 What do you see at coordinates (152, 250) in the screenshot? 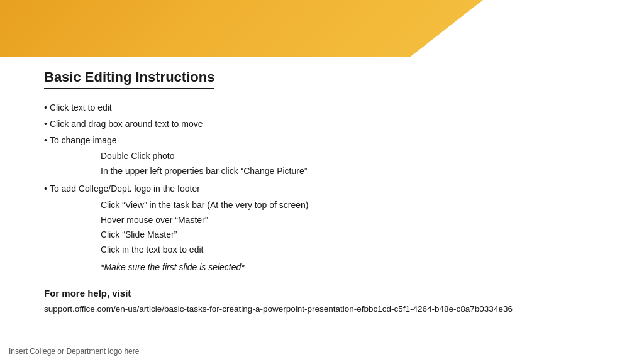
I see `instruction-sub-4-4: Click in the text box to edit` at bounding box center [152, 250].